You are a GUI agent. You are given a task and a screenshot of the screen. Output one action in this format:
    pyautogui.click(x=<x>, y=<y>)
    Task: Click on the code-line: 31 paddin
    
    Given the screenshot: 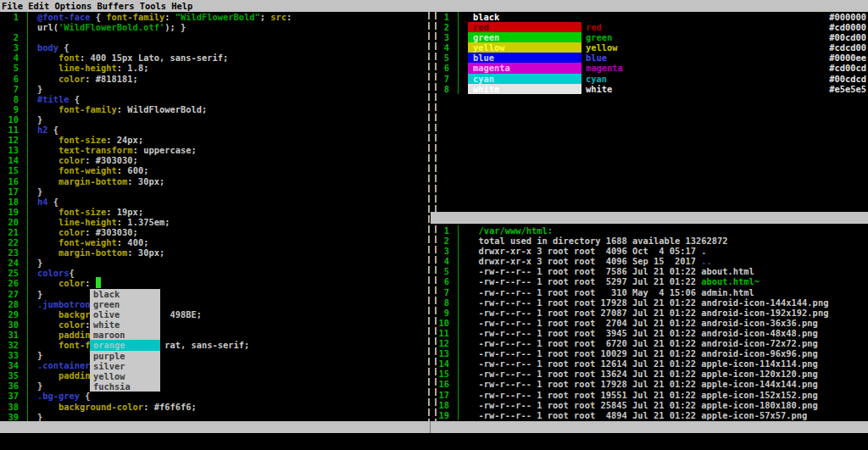 What is the action you would take?
    pyautogui.click(x=214, y=335)
    